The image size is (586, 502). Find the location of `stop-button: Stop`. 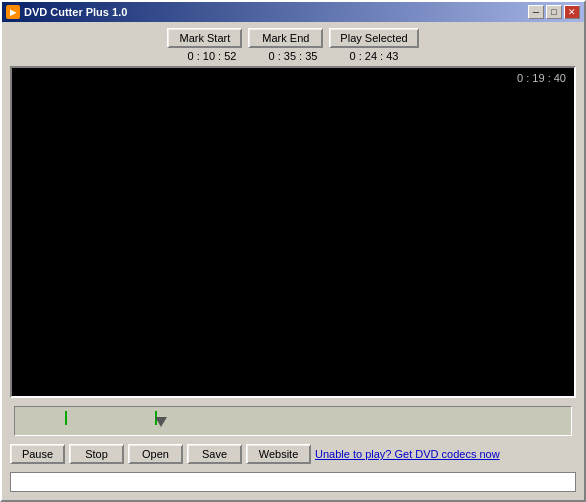

stop-button: Stop is located at coordinates (96, 454).